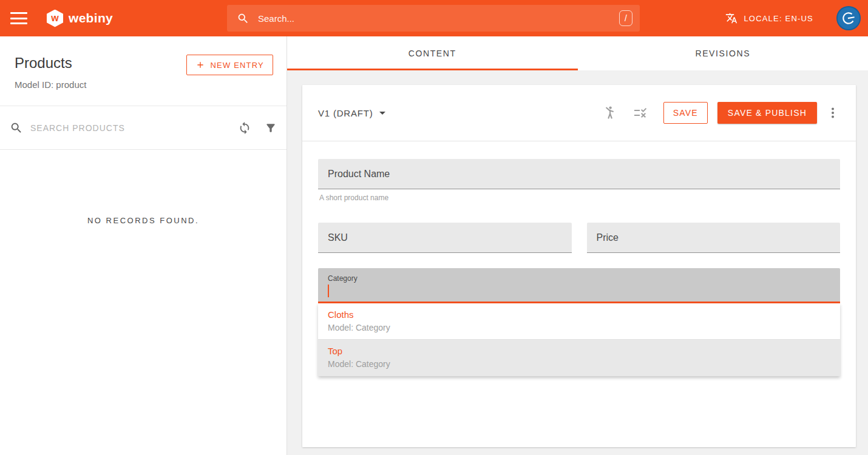 The height and width of the screenshot is (455, 868). Describe the element at coordinates (579, 238) in the screenshot. I see `sku-price-row: SKU Price` at that location.